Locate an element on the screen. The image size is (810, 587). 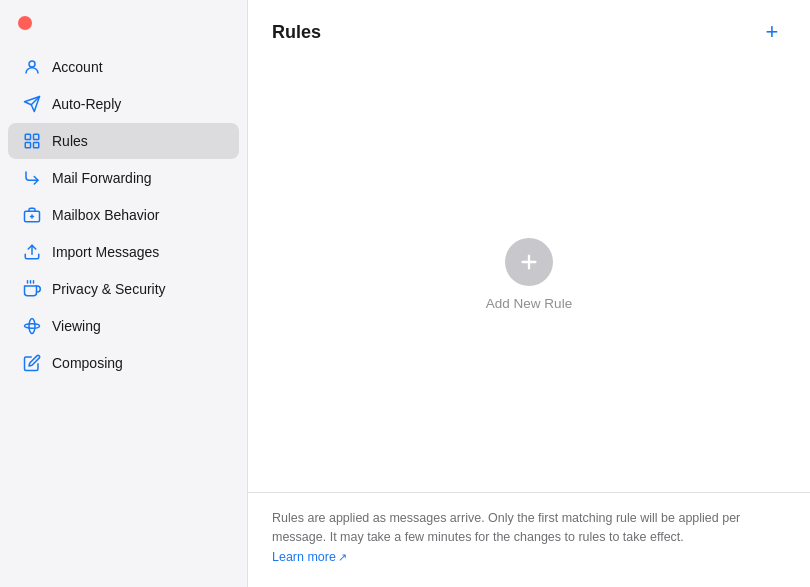
learn-more-arrow-icon: ↗ is located at coordinates (342, 558).